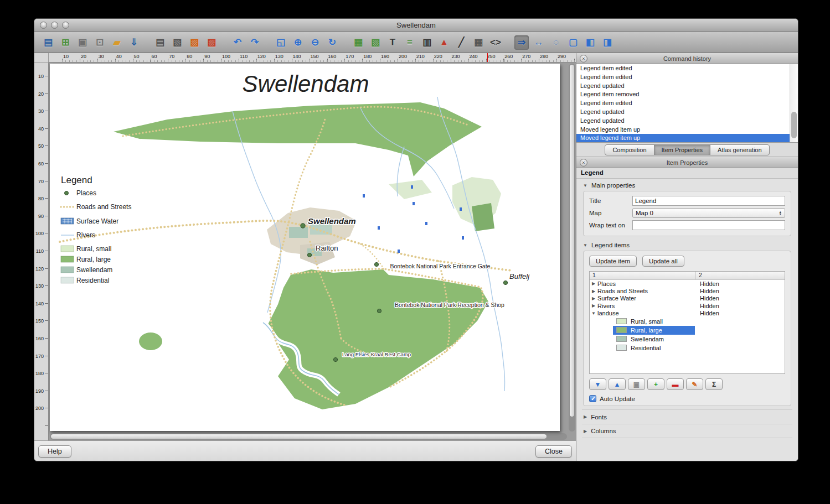 Image resolution: width=830 pixels, height=504 pixels. I want to click on wrap-text-input, so click(709, 225).